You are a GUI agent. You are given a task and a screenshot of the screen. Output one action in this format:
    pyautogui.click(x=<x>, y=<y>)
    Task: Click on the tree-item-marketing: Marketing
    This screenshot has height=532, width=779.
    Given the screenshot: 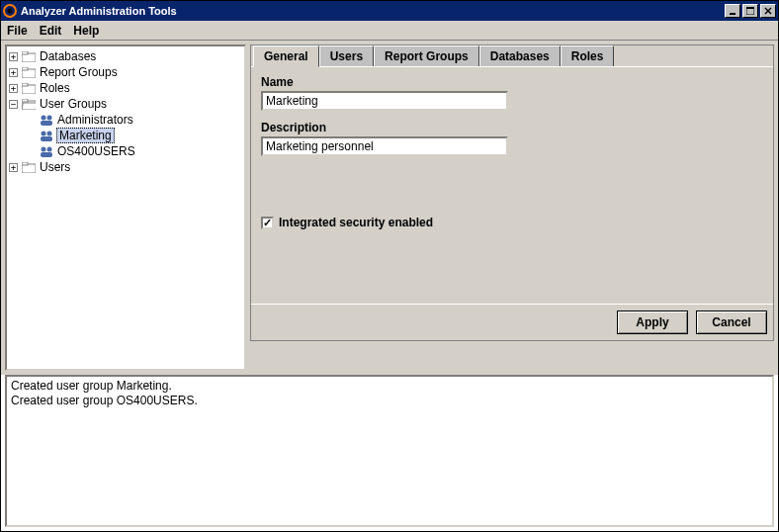 What is the action you would take?
    pyautogui.click(x=134, y=135)
    